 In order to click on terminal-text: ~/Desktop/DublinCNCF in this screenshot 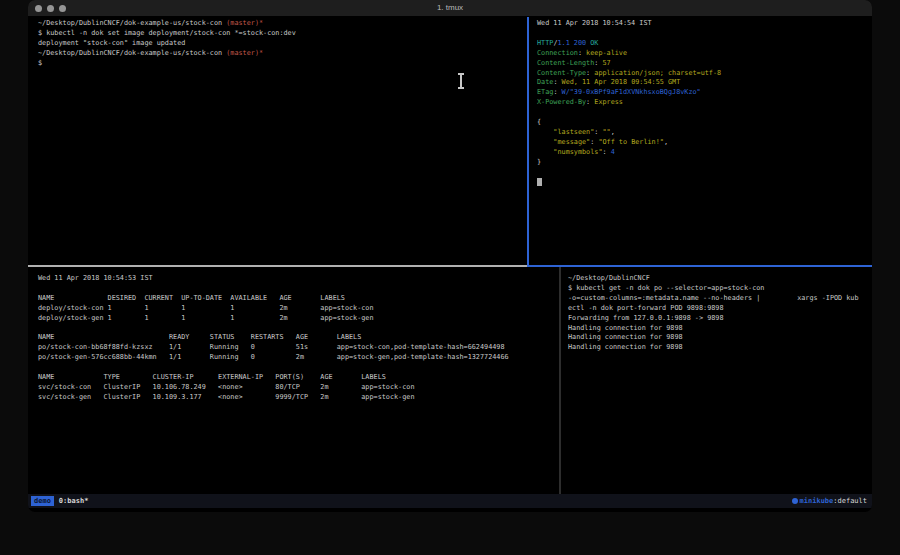, I will do `click(609, 278)`.